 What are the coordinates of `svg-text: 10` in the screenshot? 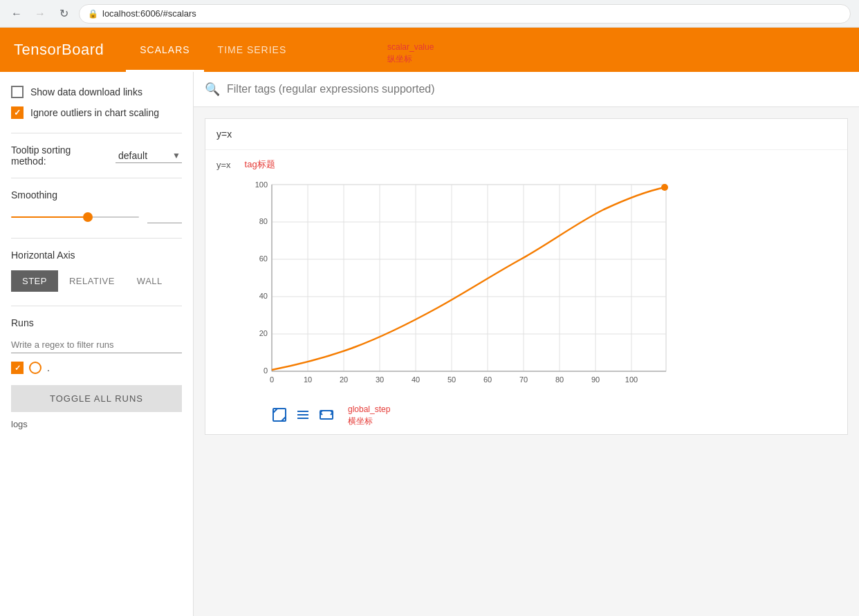 It's located at (308, 380).